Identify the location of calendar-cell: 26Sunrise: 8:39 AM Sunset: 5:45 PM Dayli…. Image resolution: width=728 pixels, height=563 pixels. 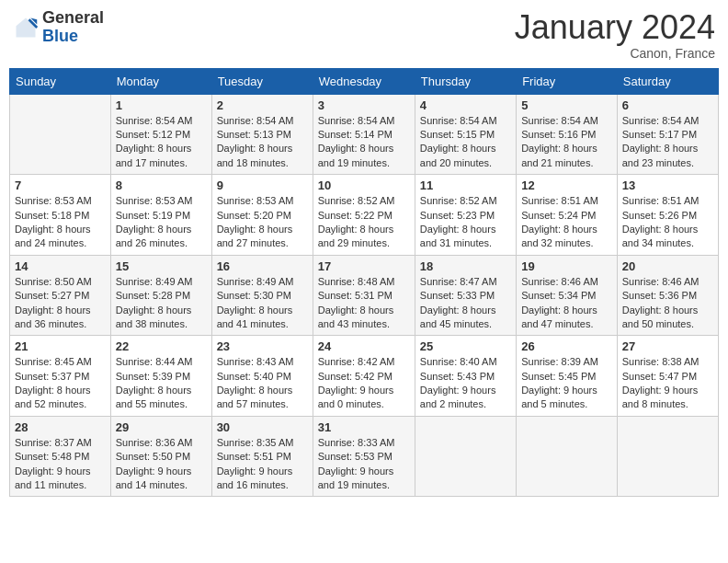
(567, 376).